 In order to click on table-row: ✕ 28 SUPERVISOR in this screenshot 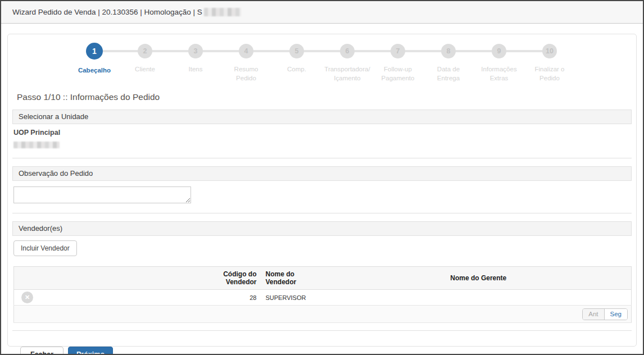, I will do `click(323, 298)`.